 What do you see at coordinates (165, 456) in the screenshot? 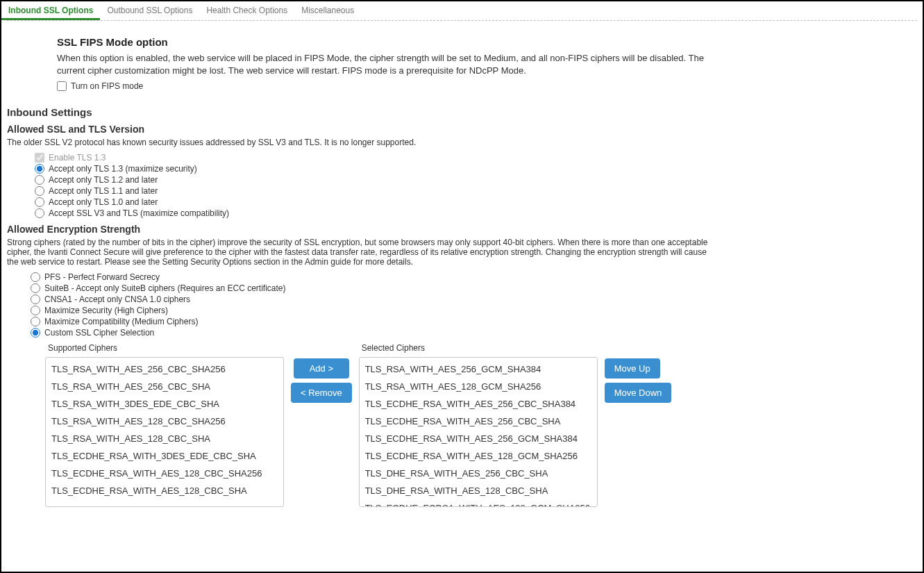
I see `cipher-item: TLS_ECDHE_RSA_WITH_3DES_EDE_CBC_SHA` at bounding box center [165, 456].